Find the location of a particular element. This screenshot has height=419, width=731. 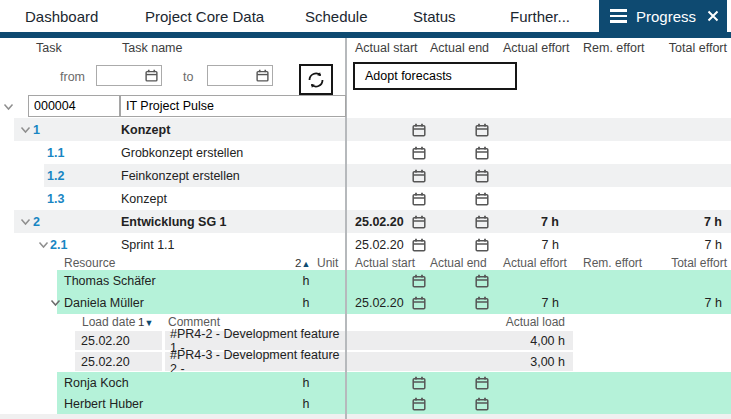

tab-status: Status is located at coordinates (434, 16).